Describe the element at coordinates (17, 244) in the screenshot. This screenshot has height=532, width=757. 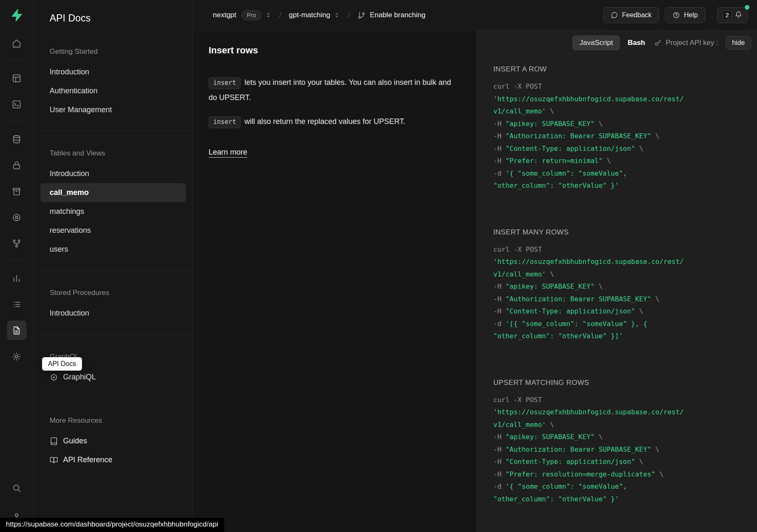
I see `realtime-icon` at that location.